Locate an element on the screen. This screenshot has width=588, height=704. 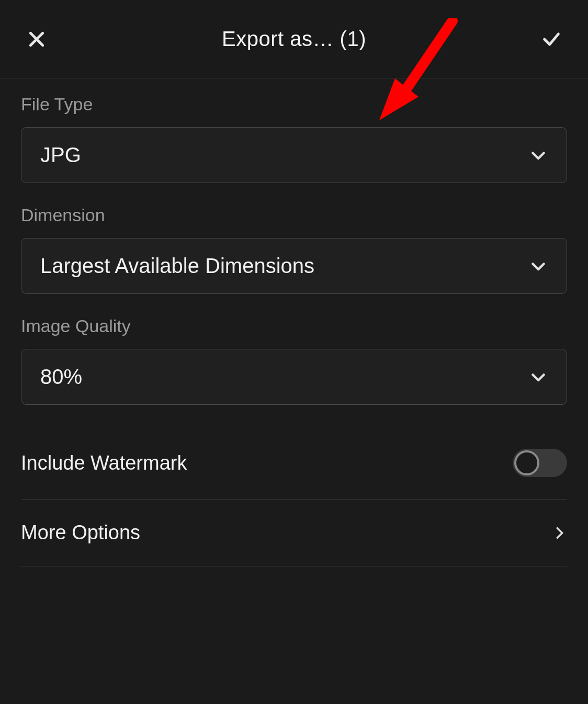
toggle-knob is located at coordinates (527, 463).